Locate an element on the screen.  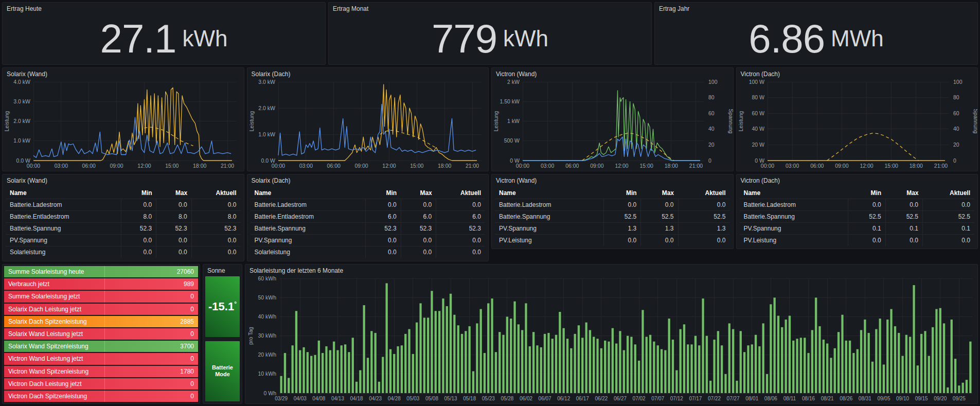
svg-text: 4.0 kW is located at coordinates (22, 82).